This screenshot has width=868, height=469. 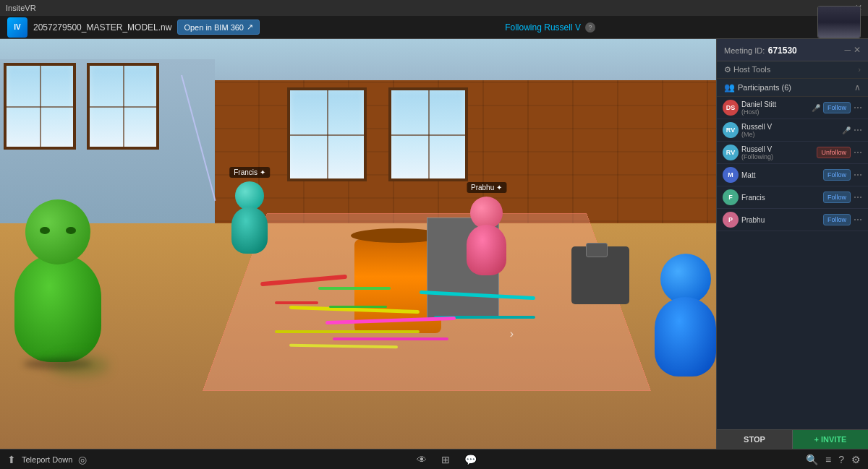 What do you see at coordinates (848, 50) in the screenshot?
I see `panel-minimize-icon: ─` at bounding box center [848, 50].